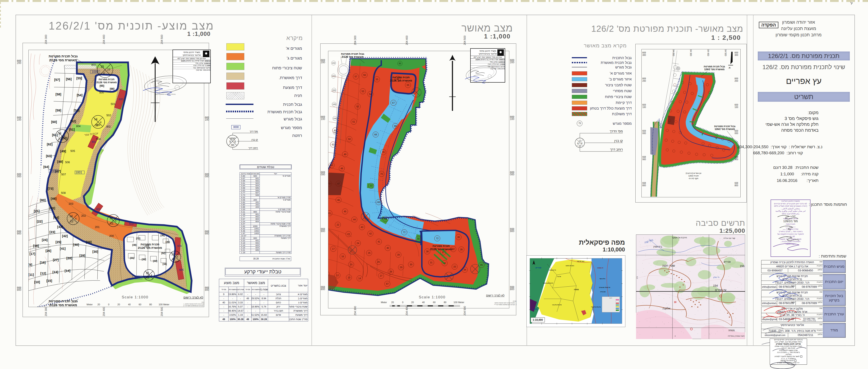 The height and width of the screenshot is (369, 868). Describe the element at coordinates (423, 302) in the screenshot. I see `svg-text: 40` at that location.